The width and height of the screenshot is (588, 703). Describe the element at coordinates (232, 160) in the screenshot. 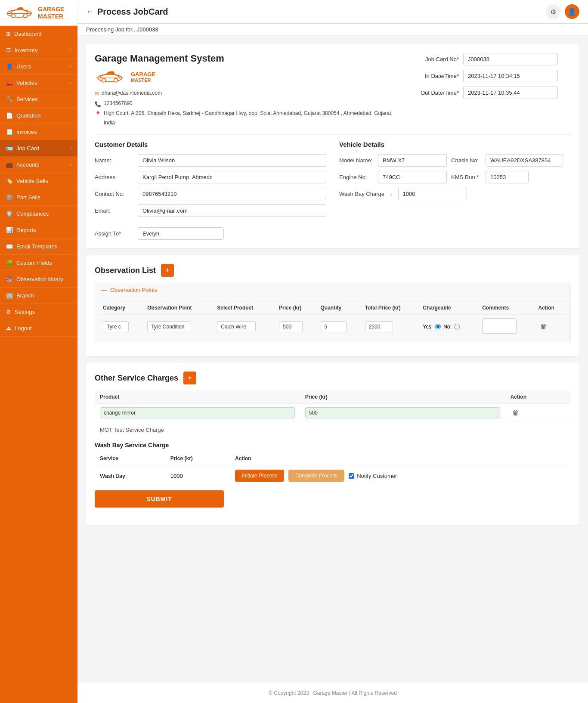

I see `name-input` at that location.